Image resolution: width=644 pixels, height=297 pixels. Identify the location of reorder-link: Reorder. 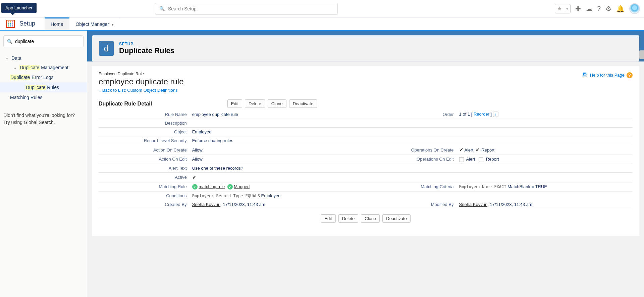
(482, 114).